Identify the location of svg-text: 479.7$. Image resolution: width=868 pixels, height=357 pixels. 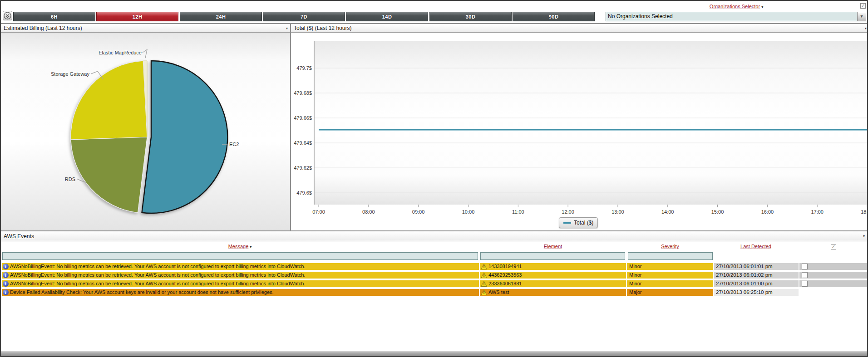
(304, 68).